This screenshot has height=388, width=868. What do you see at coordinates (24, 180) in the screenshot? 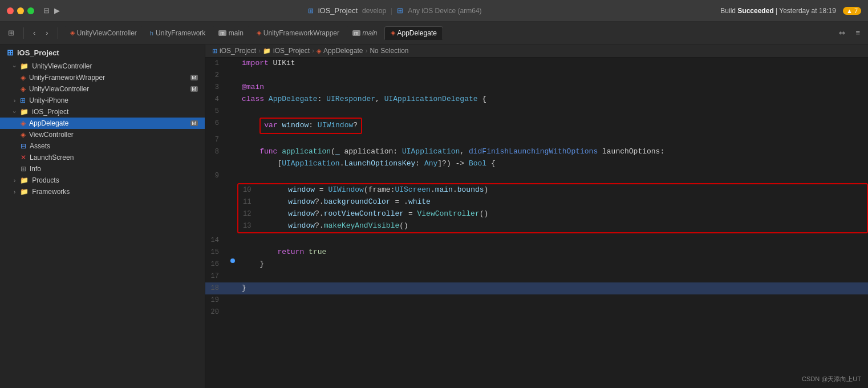
I see `folder-icon-3: 📁` at bounding box center [24, 180].